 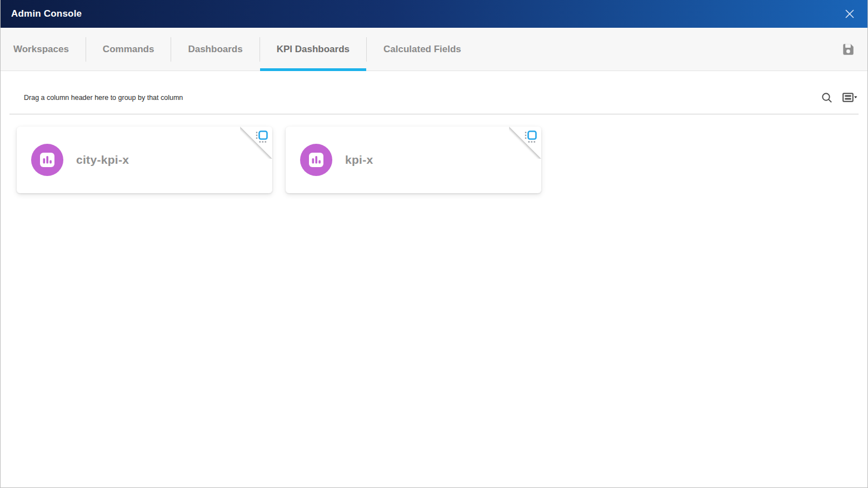 I want to click on card-title: city-kpi-x, so click(x=102, y=160).